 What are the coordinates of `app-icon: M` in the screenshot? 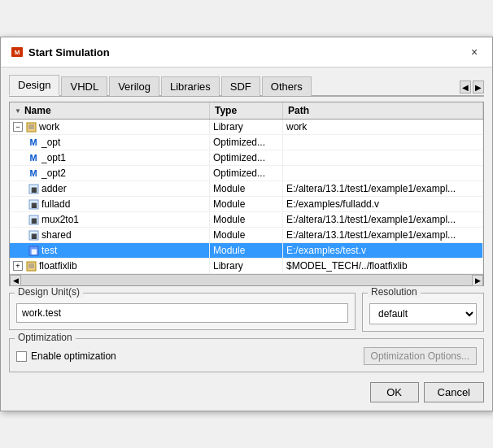 It's located at (17, 52).